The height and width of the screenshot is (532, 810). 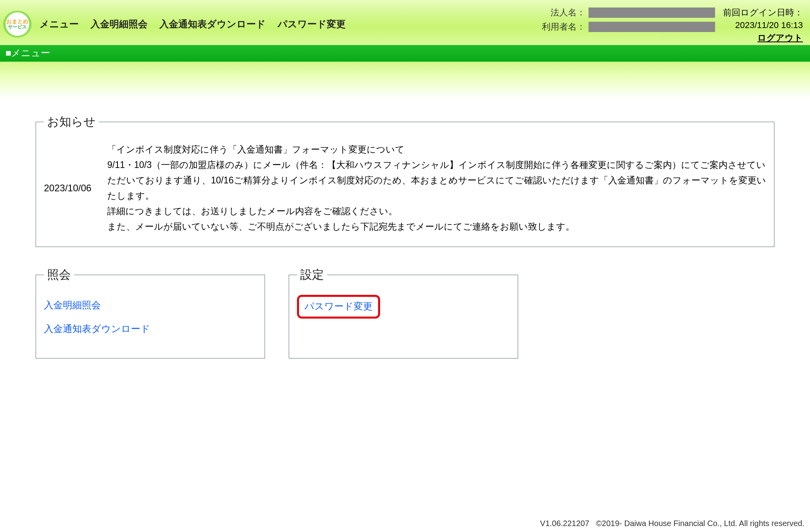 I want to click on page-title: ■メニュー, so click(x=28, y=53).